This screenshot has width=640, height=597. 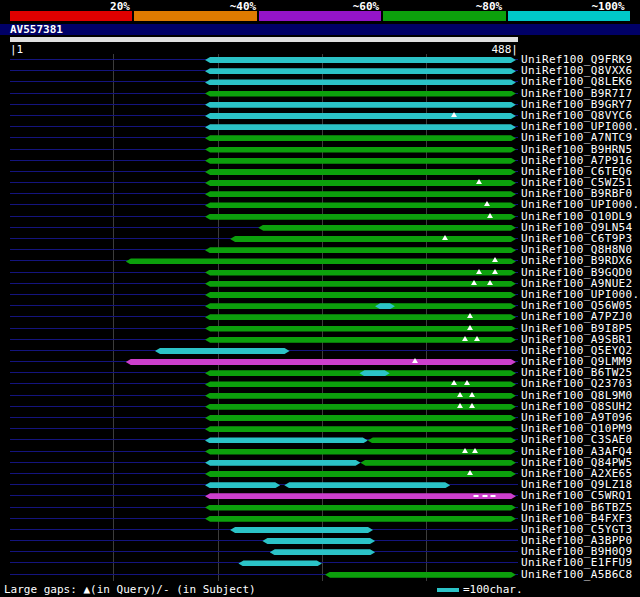 What do you see at coordinates (577, 260) in the screenshot?
I see `hit-label: UniRef100_B9RDX6` at bounding box center [577, 260].